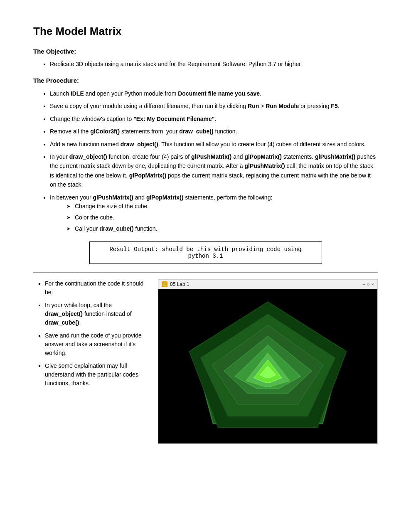 The height and width of the screenshot is (532, 411). Describe the element at coordinates (205, 64) in the screenshot. I see `objective-list: Replicate 3D objects using a matrix stac…` at that location.